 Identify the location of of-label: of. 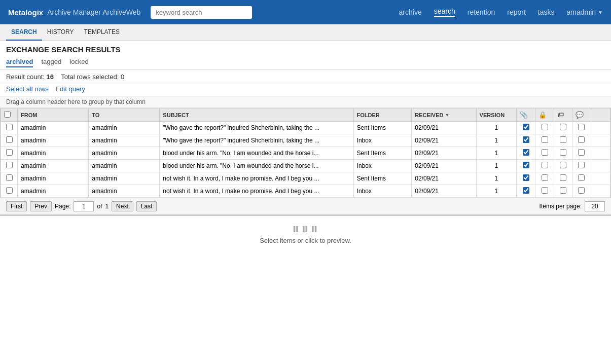
(99, 206).